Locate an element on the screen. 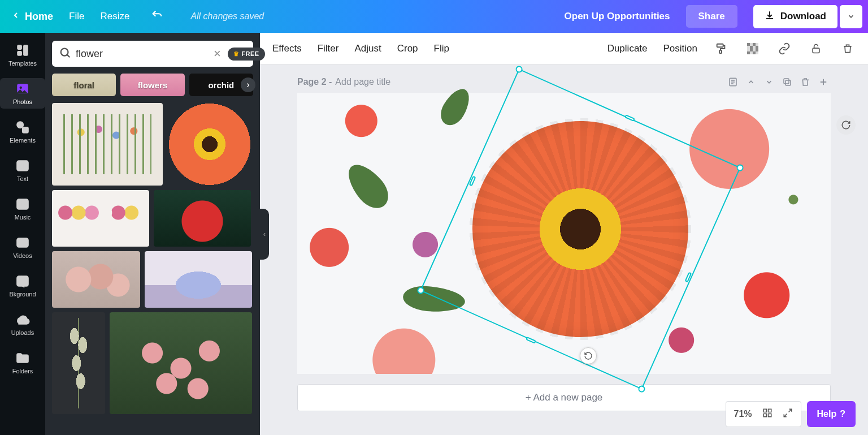 This screenshot has width=868, height=435. top-header: Home File Resize All changes saved Open … is located at coordinates (434, 16).